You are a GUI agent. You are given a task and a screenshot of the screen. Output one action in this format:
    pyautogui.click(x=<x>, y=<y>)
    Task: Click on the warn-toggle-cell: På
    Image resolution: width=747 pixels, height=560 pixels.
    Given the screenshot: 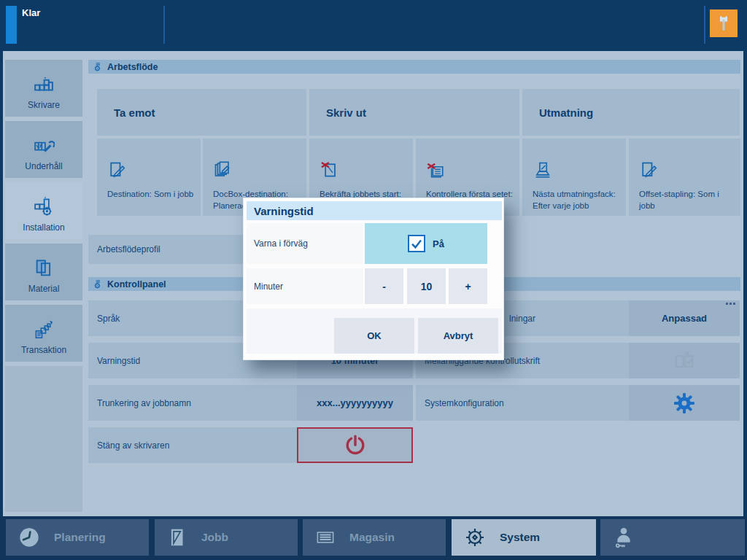 What is the action you would take?
    pyautogui.click(x=426, y=244)
    